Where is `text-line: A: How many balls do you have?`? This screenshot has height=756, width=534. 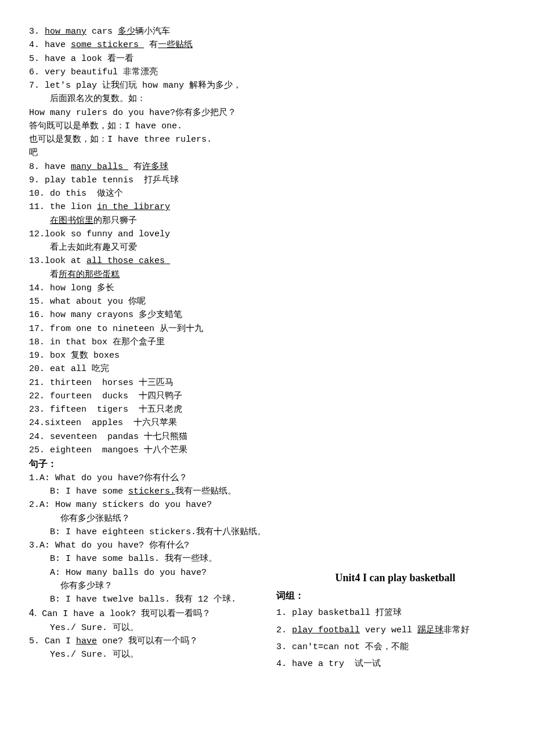 text-line: A: How many balls do you have? is located at coordinates (150, 573).